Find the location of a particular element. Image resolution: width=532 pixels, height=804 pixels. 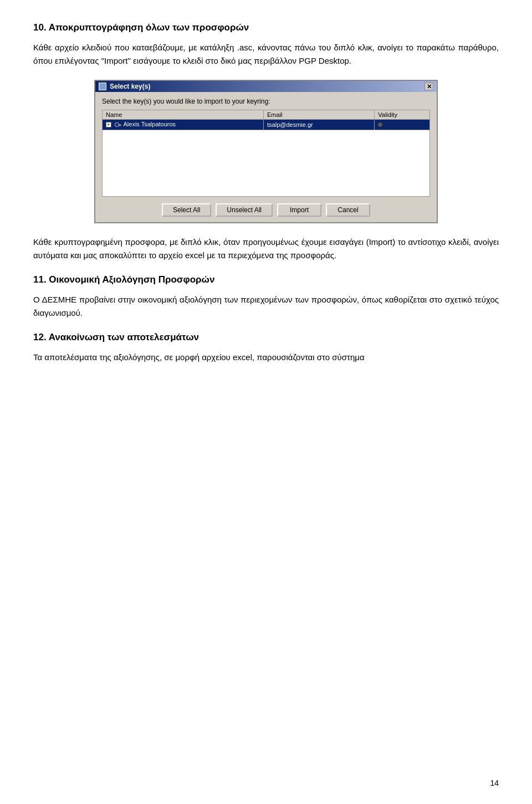

keys-table: Name Email Validity + is located at coordinates (266, 153).